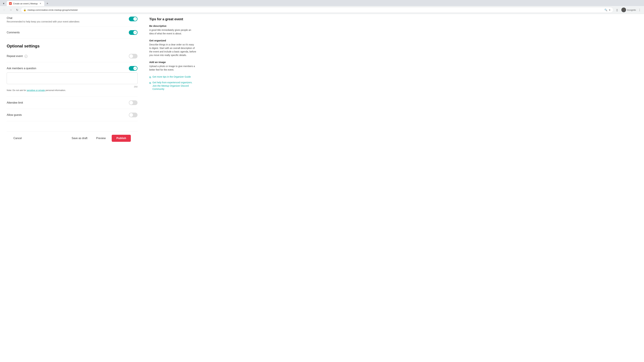  I want to click on repeat-event-toggle-thumb, so click(131, 56).